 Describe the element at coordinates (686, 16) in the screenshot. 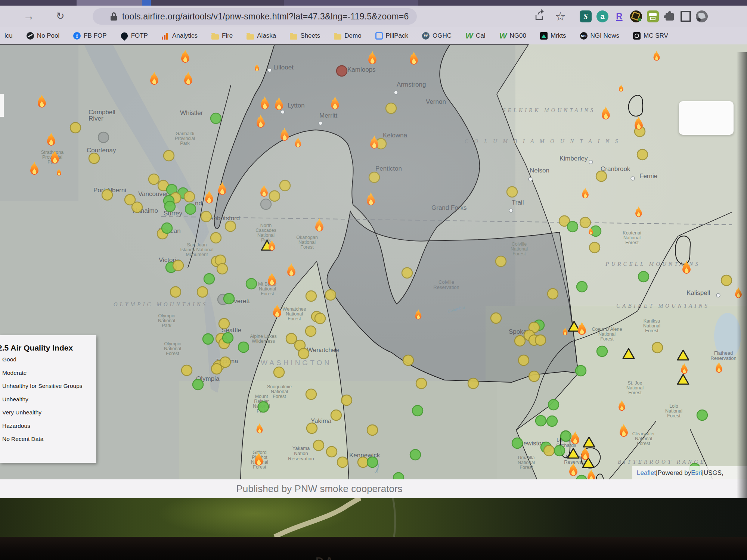

I see `square-extension-icon` at that location.